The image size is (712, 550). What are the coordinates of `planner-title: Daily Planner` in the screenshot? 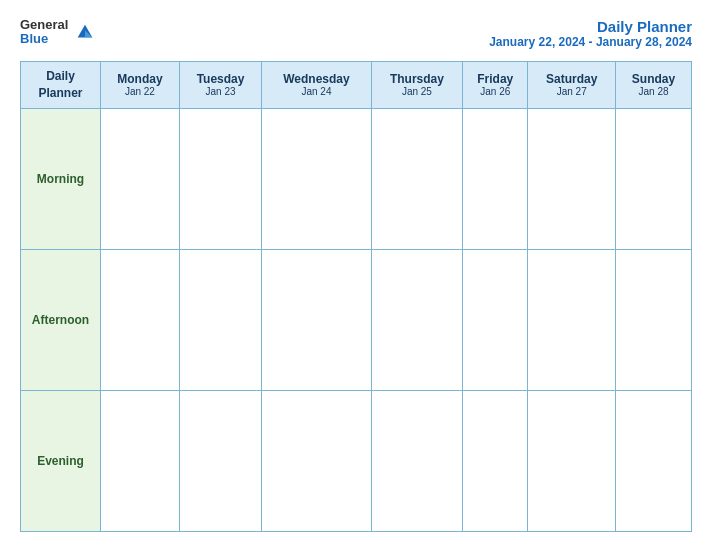 It's located at (590, 26).